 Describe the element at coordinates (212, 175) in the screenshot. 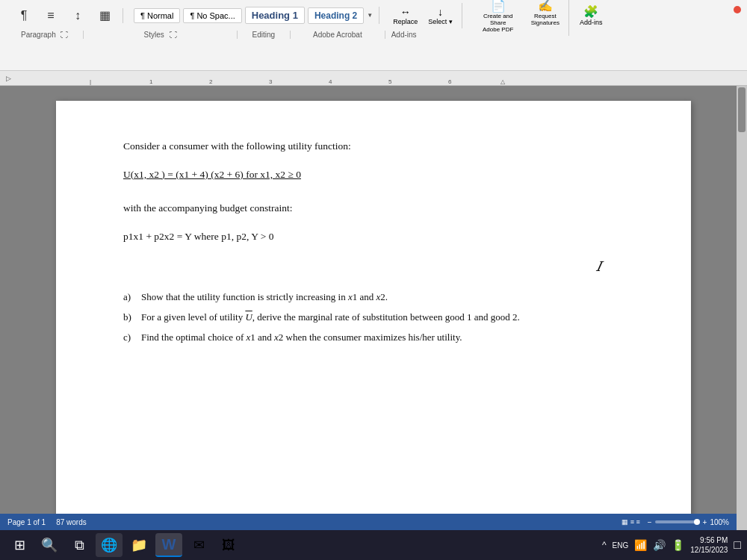

I see `utility-function-text: U(x1, x2 ) = (x1 + 4) (x2 + 6) for x1, x…` at that location.